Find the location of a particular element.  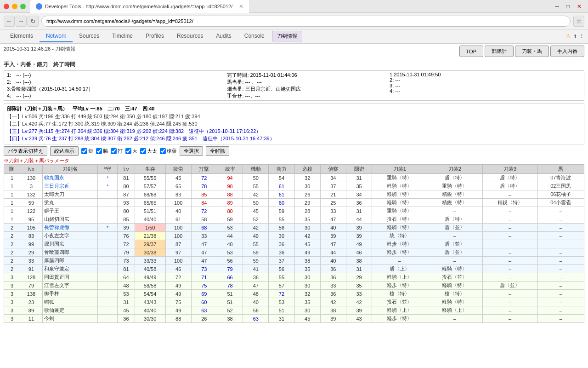

tab-sources: Sources is located at coordinates (89, 36).